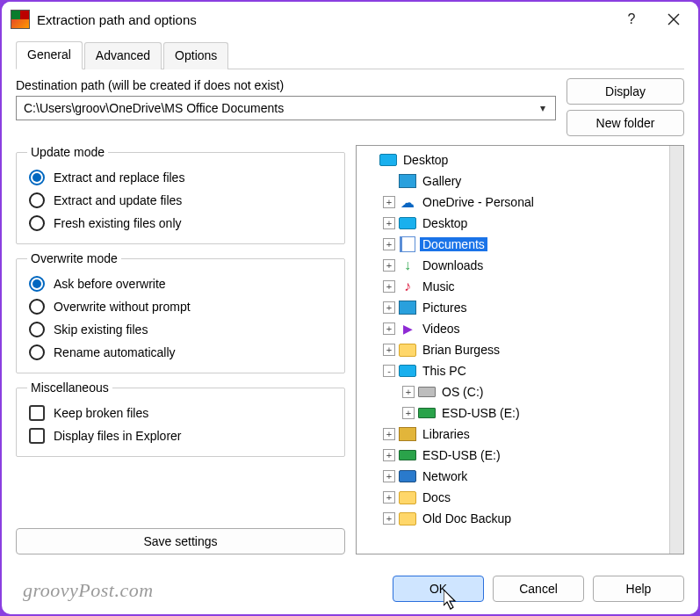  What do you see at coordinates (408, 476) in the screenshot?
I see `network-icon` at bounding box center [408, 476].